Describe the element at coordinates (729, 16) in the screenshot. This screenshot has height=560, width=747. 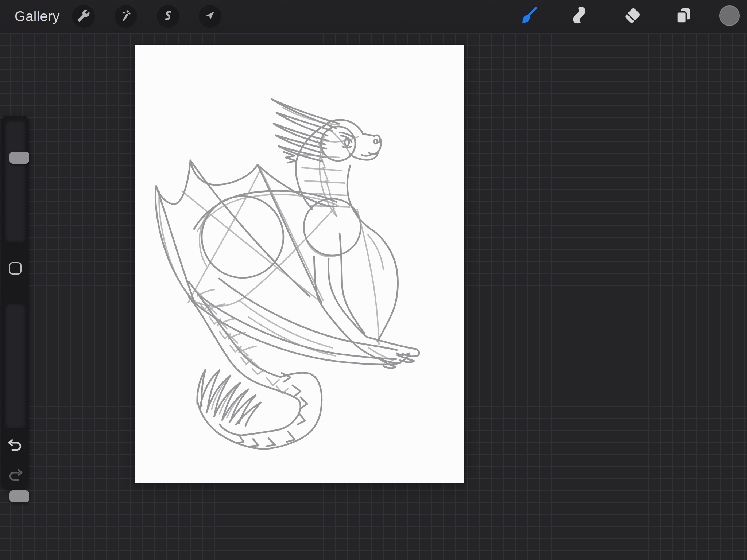
I see `color-swatch-circle` at that location.